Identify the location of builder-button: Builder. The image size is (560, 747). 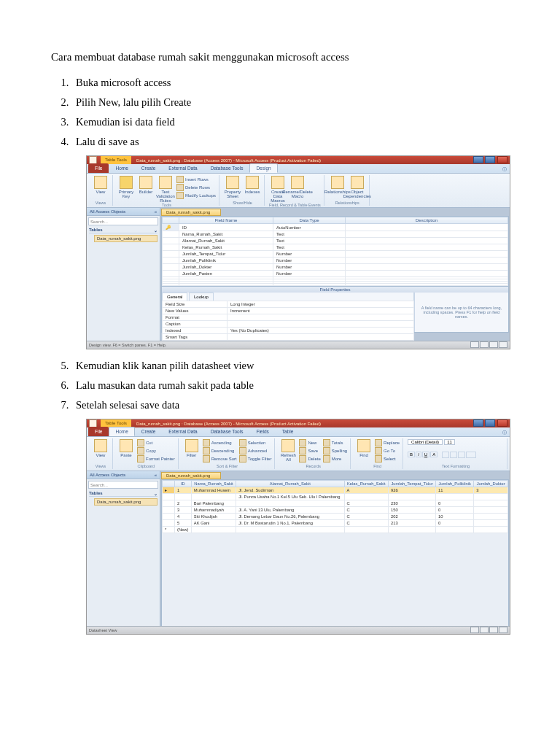
(146, 185).